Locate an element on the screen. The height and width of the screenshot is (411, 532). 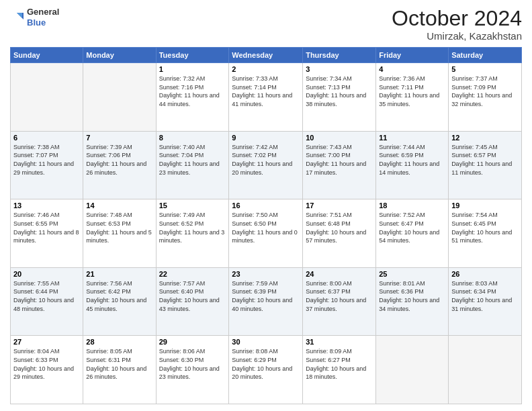
table-row: 5 Sunrise: 7:37 AM Sunset: 7:09 PM Dayli… is located at coordinates (485, 97).